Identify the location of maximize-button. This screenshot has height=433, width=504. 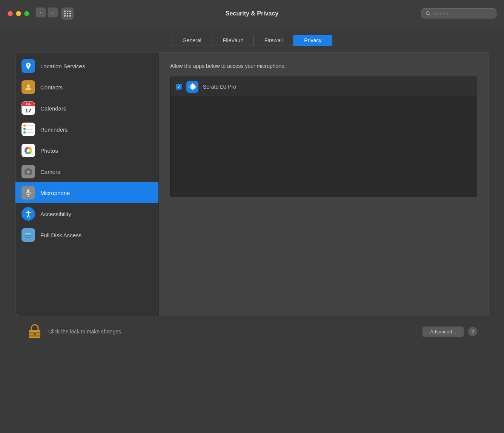
(27, 14).